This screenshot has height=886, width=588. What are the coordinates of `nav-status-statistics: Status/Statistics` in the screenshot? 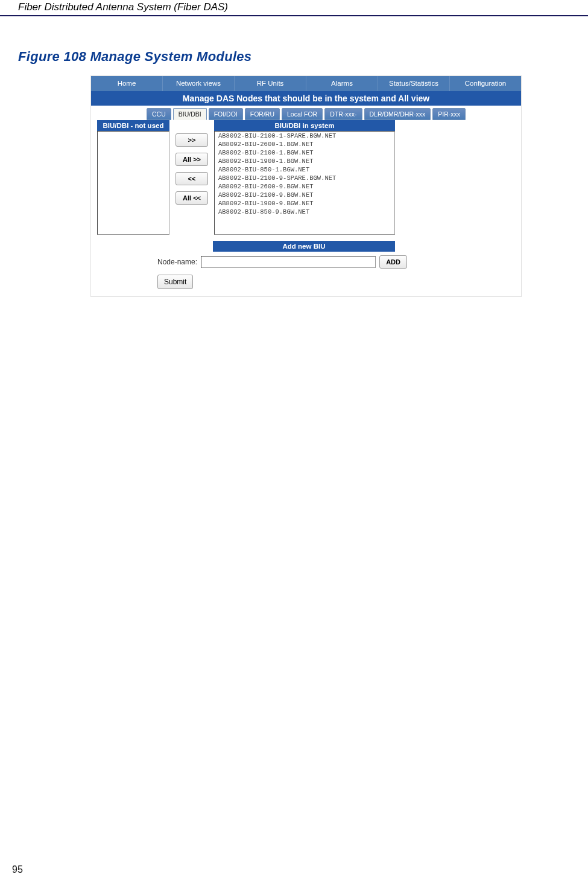 It's located at (414, 83).